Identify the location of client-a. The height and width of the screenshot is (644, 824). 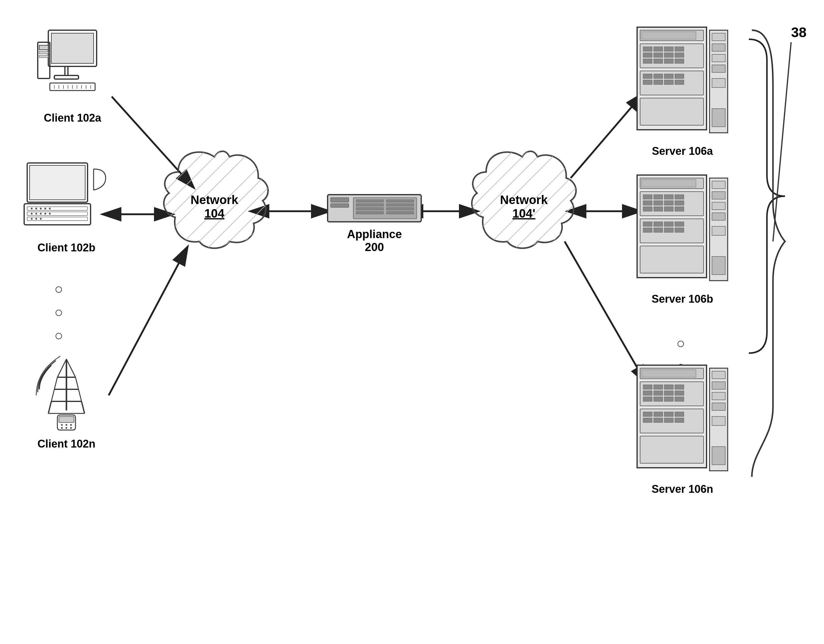
(72, 66).